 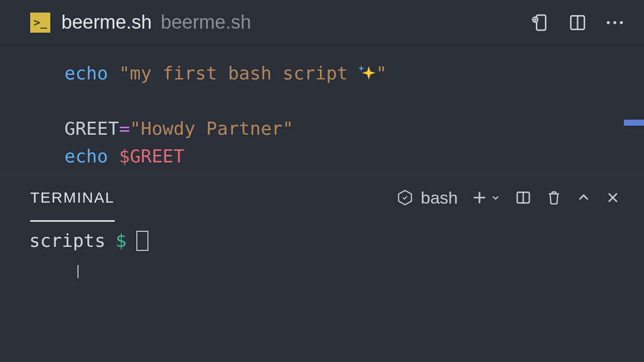 What do you see at coordinates (479, 198) in the screenshot?
I see `new-terminal-icon` at bounding box center [479, 198].